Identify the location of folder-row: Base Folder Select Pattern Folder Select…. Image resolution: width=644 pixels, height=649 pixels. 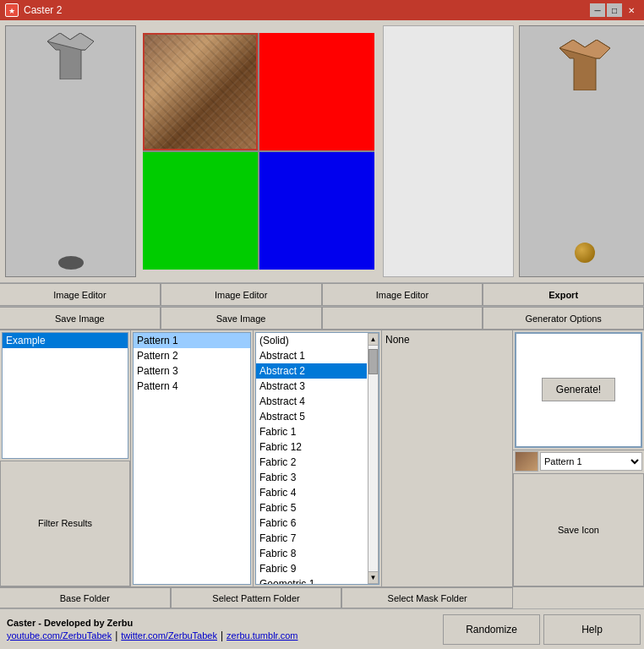
(322, 597).